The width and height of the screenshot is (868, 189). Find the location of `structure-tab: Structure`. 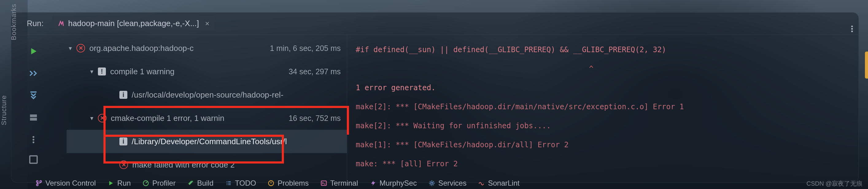

structure-tab: Structure is located at coordinates (4, 110).